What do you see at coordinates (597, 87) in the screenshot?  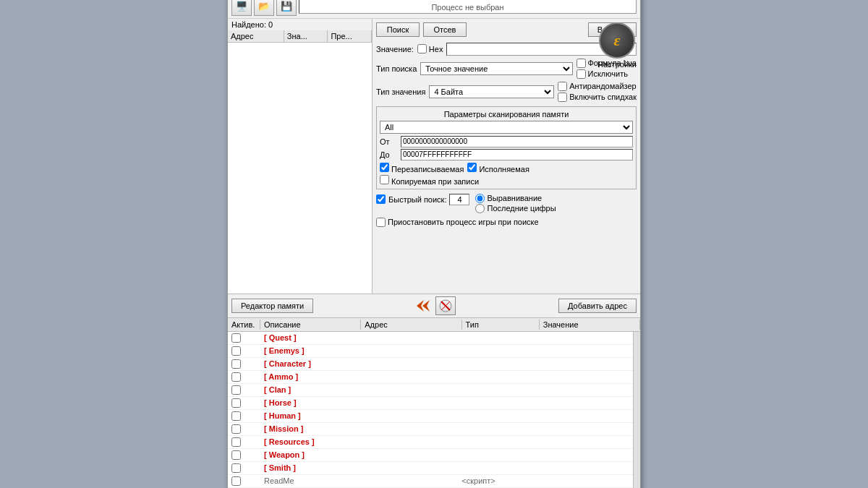 I see `antirandom-check: Антирандомайзер` at bounding box center [597, 87].